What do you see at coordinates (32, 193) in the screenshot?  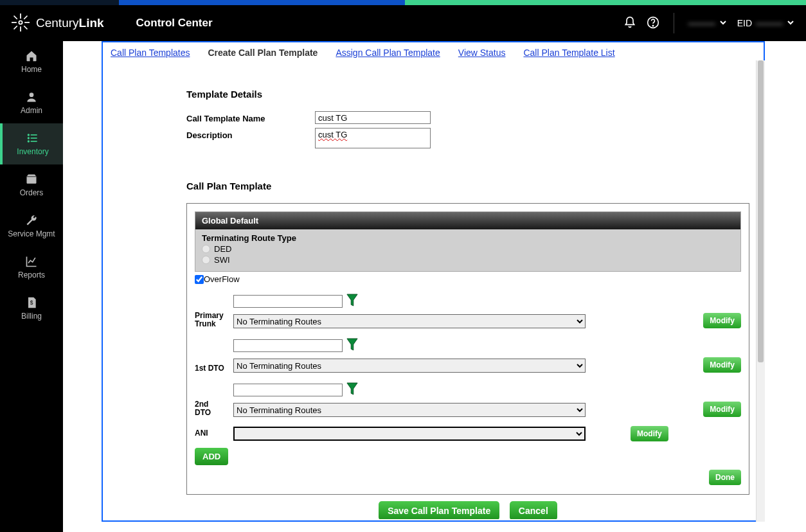 I see `sidebar-item-label: Orders` at bounding box center [32, 193].